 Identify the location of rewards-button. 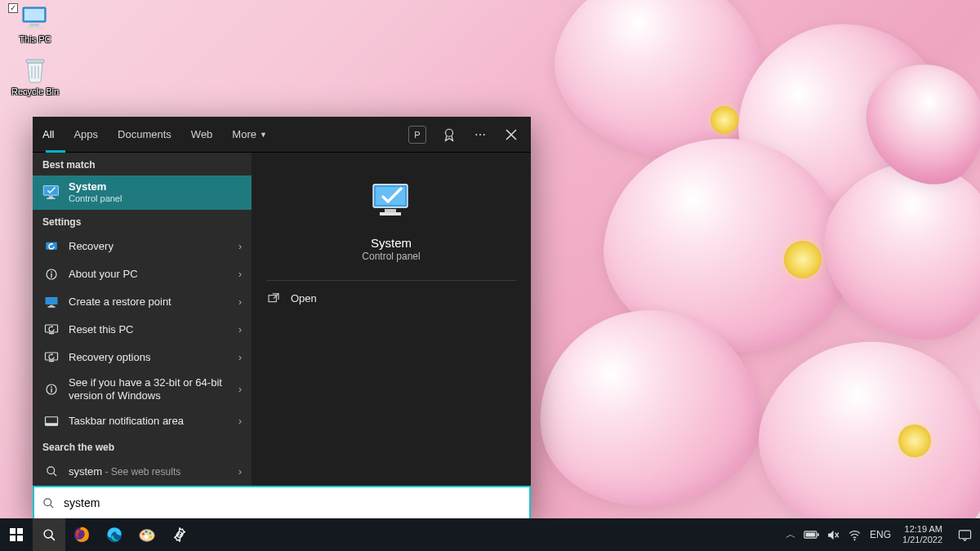
(449, 135).